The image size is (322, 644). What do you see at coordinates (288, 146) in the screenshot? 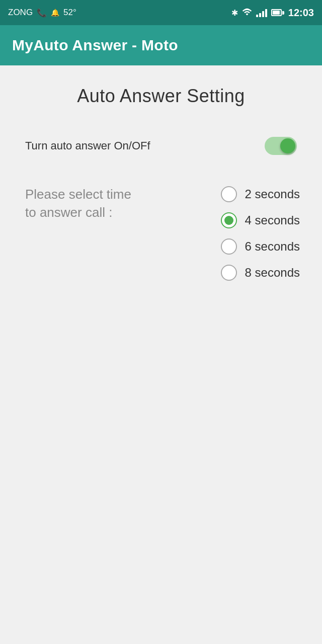
I see `toggle-thumb` at bounding box center [288, 146].